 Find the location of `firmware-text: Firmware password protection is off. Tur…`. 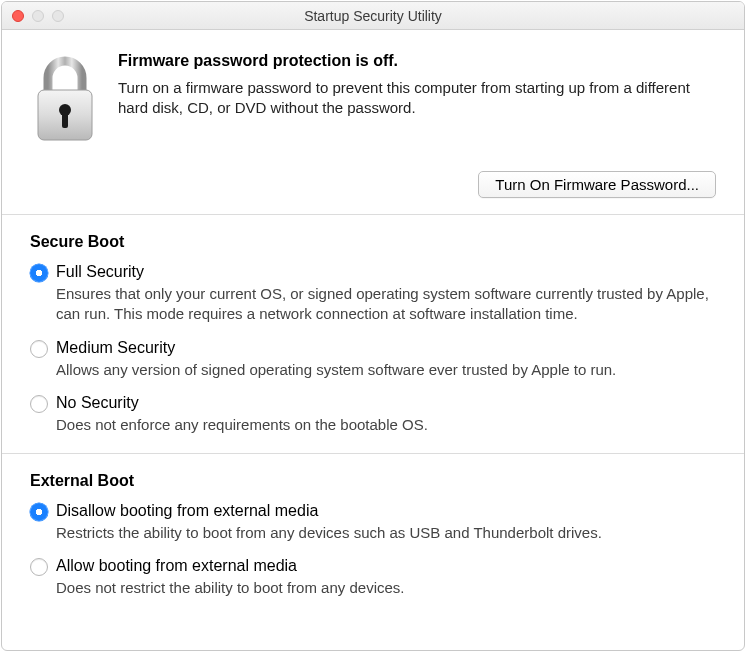

firmware-text: Firmware password protection is off. Tur… is located at coordinates (417, 100).